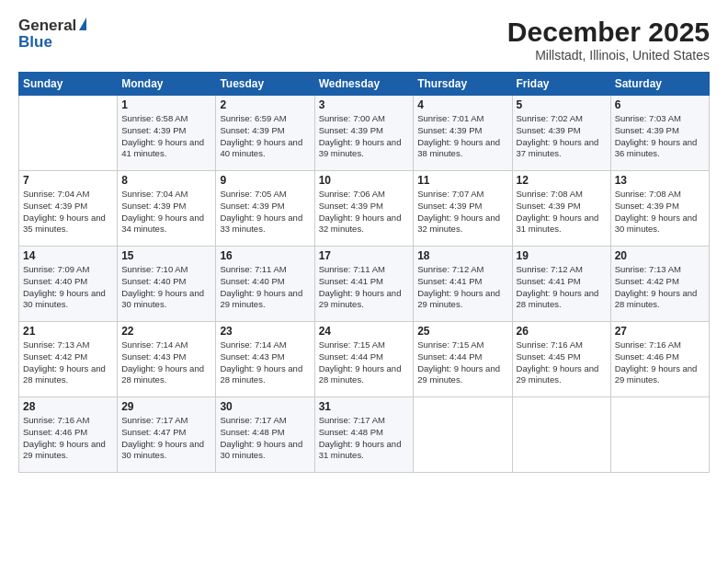 The image size is (728, 563). I want to click on day-number: 15, so click(166, 256).